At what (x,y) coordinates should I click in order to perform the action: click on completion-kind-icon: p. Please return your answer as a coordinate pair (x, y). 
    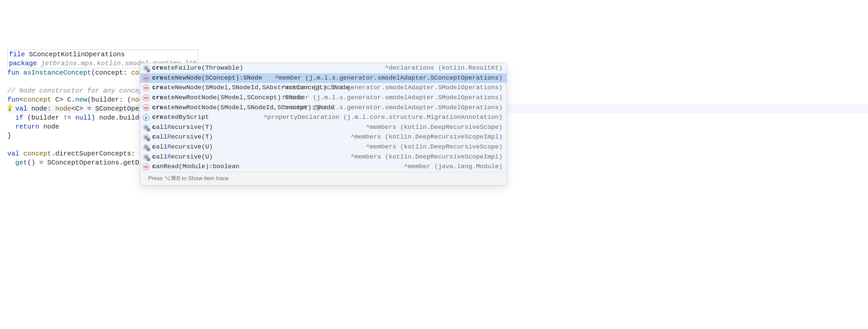
    Looking at the image, I should click on (146, 118).